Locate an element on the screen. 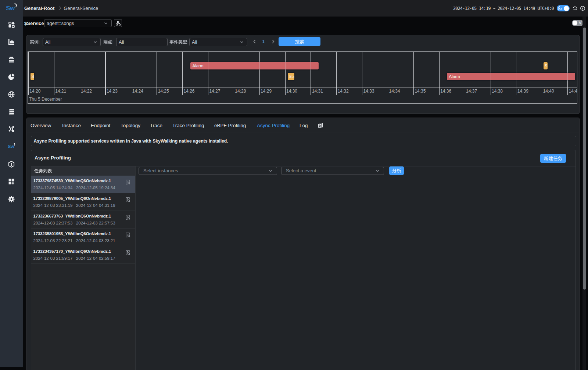 The image size is (588, 370). instance-filter-label: : is located at coordinates (35, 42).